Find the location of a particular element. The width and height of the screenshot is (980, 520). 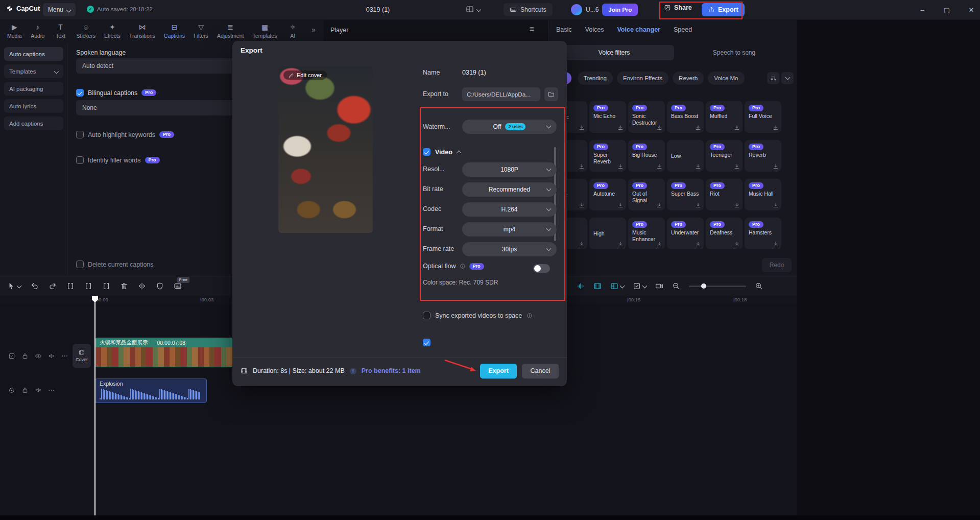

more-options-icon: ⋯ is located at coordinates (52, 390).